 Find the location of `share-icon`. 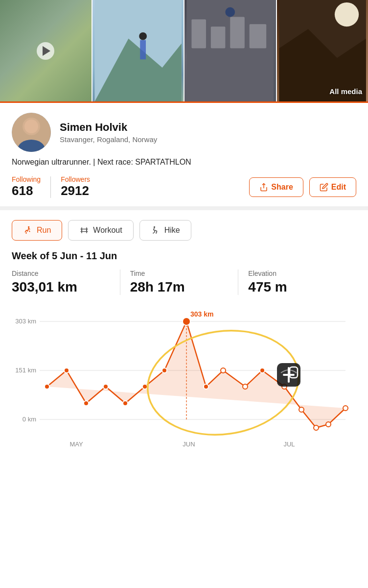

share-icon is located at coordinates (264, 187).